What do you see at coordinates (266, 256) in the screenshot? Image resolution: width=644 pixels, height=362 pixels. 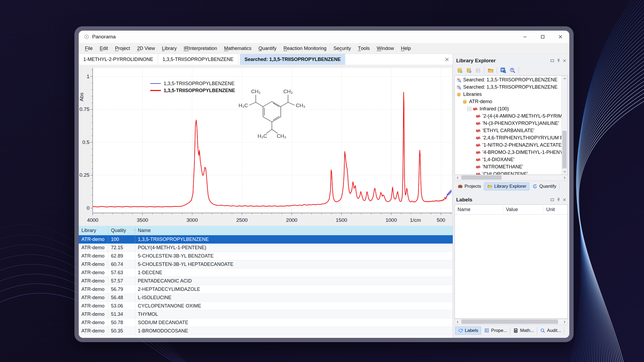 I see `result-row: ATR-demo62.895-CHOLESTEN-3B-YL BENZOATE` at bounding box center [266, 256].